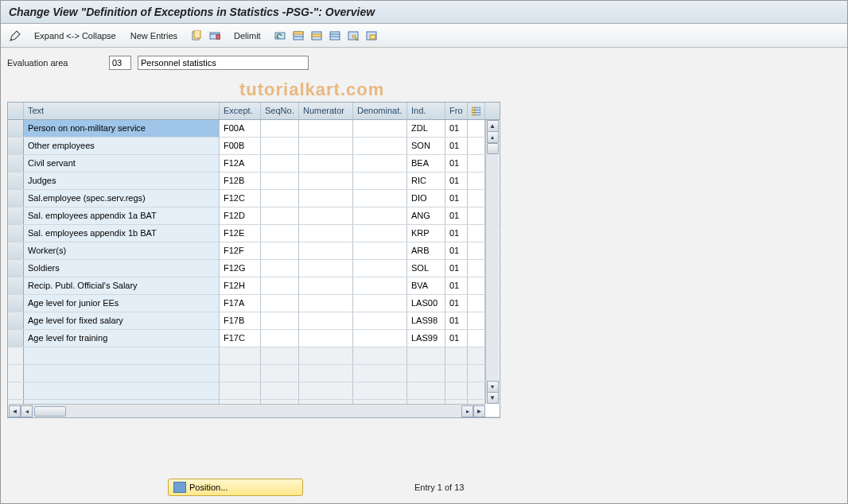 The image size is (848, 504). I want to click on table-row: Sal.employee (spec.serv.regs)F12CDIO01, so click(254, 199).